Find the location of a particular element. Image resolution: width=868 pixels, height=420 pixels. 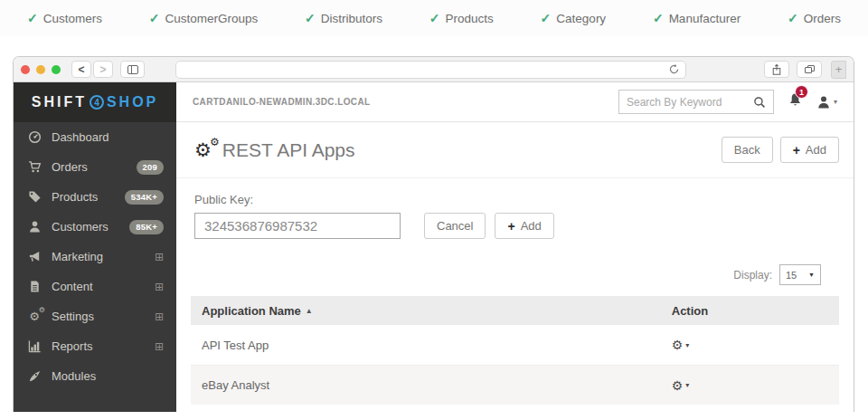

forward-nav-button: > is located at coordinates (103, 69).